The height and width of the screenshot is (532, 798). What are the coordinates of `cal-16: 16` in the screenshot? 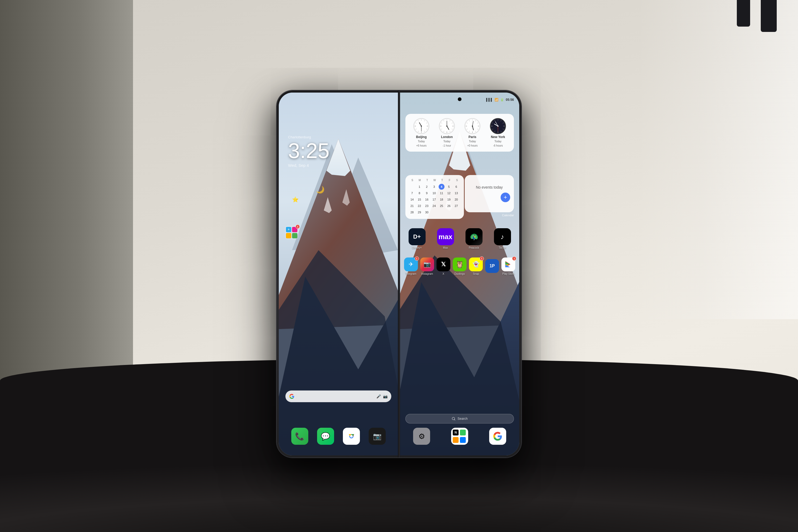 It's located at (427, 200).